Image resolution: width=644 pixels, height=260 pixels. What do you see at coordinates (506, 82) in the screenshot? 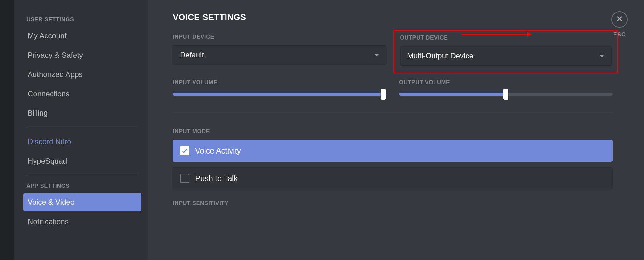
I see `output-volume-label: OUTPUT VOLUME` at bounding box center [506, 82].